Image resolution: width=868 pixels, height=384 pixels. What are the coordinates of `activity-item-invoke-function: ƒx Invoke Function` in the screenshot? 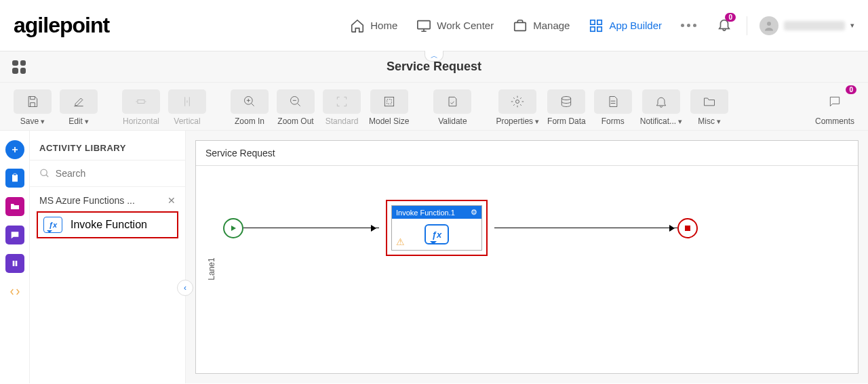 It's located at (107, 225).